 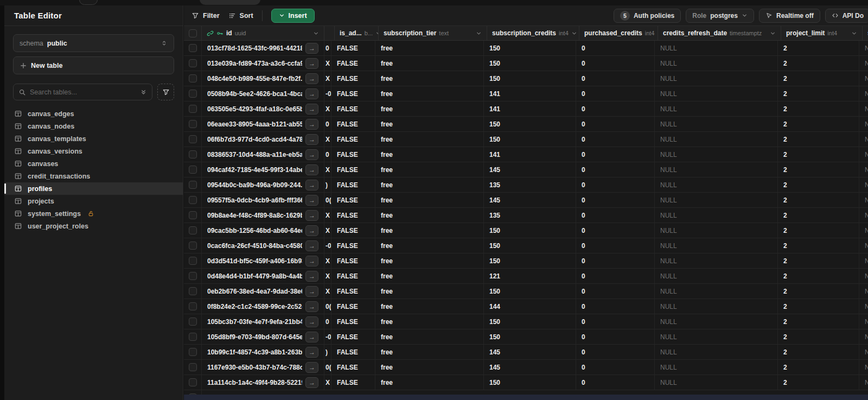 What do you see at coordinates (93, 226) in the screenshot?
I see `sidebar-item-user_project_roles: user_project_roles` at bounding box center [93, 226].